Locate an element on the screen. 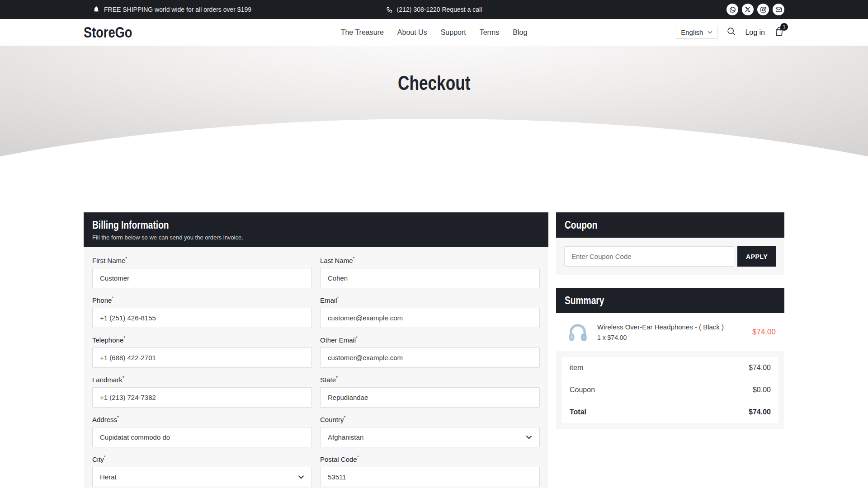 The height and width of the screenshot is (488, 868). field-city: City* Herat is located at coordinates (202, 471).